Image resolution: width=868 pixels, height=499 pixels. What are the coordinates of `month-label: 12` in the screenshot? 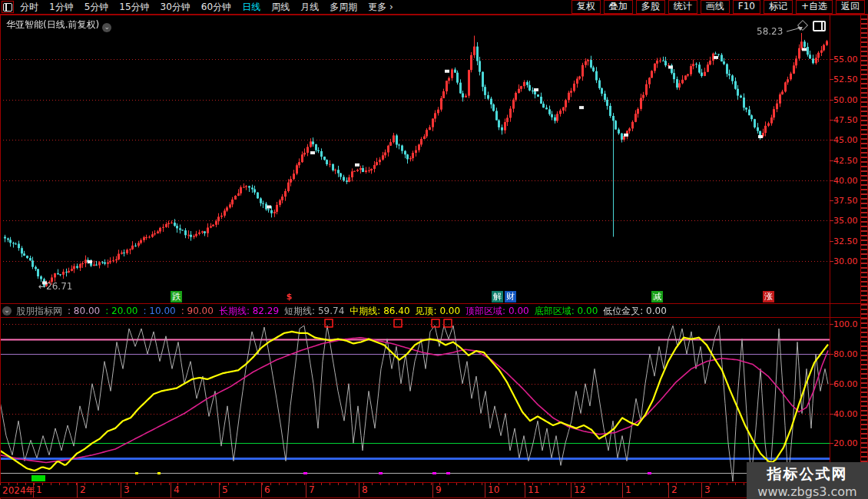 It's located at (579, 490).